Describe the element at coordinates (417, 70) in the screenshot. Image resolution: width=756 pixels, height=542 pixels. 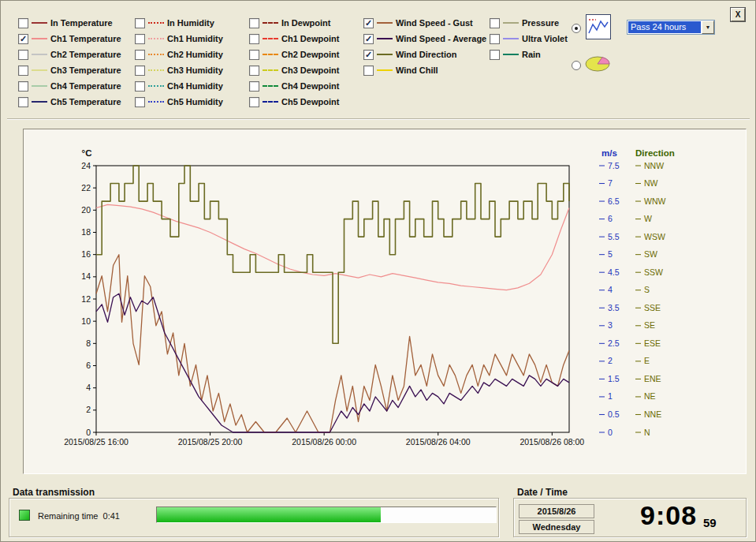
I see `legend-label: Wind Chill` at that location.